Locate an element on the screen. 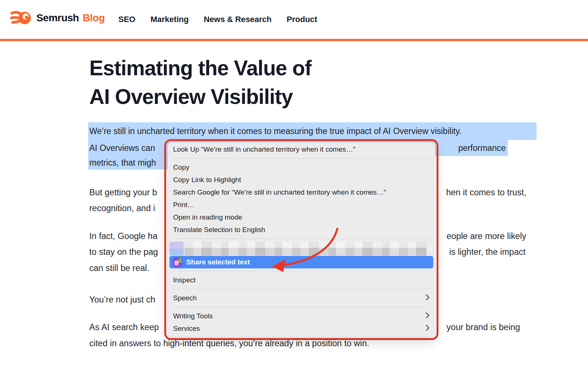 The image size is (588, 369). brand-name: Semrush is located at coordinates (58, 18).